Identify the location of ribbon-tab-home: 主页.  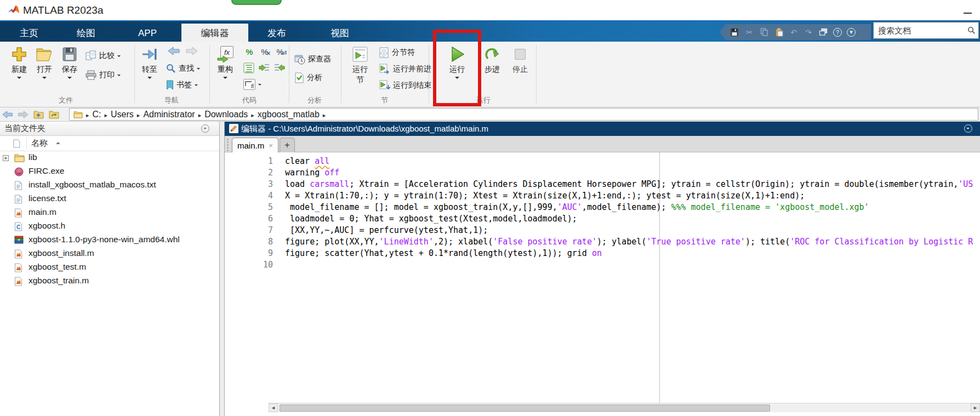
(29, 33).